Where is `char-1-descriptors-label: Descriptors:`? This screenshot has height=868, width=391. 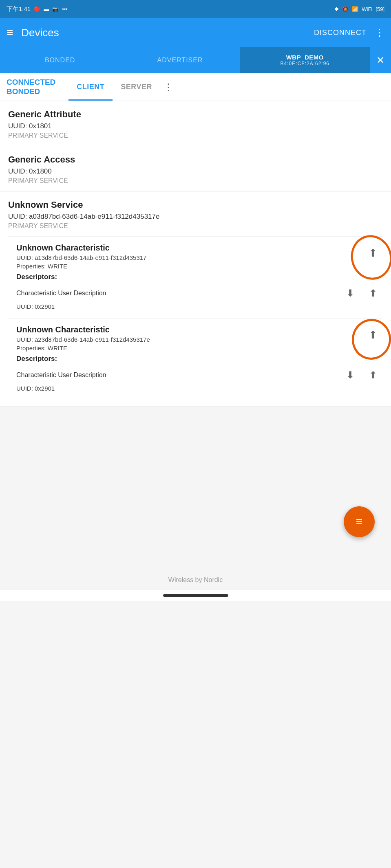 char-1-descriptors-label: Descriptors: is located at coordinates (200, 277).